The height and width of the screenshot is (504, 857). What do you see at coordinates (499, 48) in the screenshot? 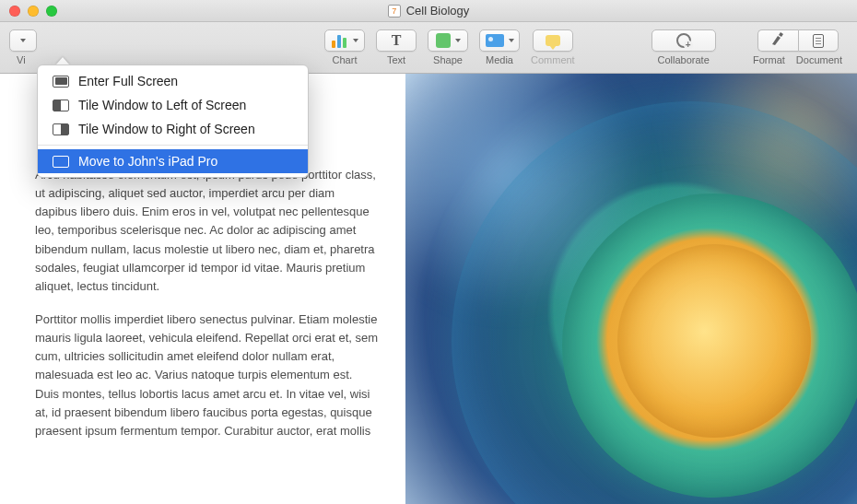
I see `media-toolbar-group: Media` at bounding box center [499, 48].